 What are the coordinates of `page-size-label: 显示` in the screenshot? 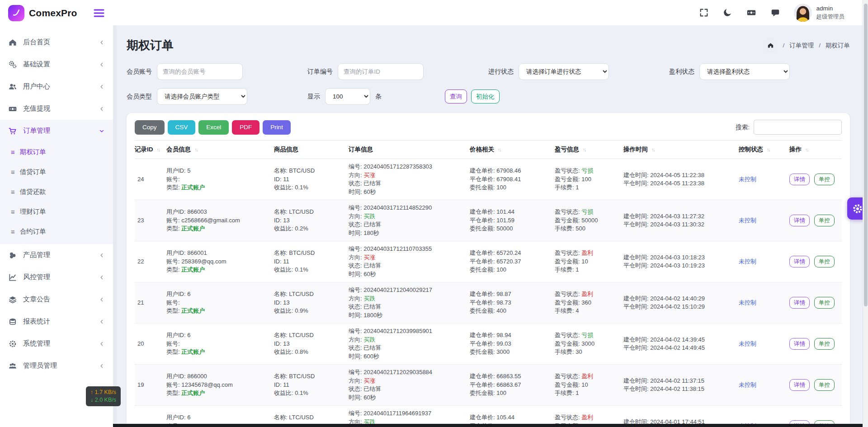 It's located at (314, 97).